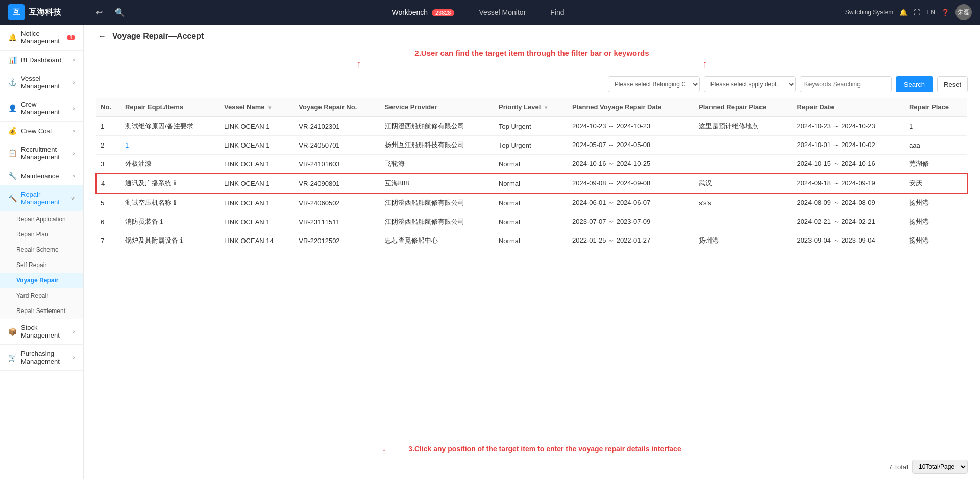 This screenshot has width=980, height=479. What do you see at coordinates (532, 241) in the screenshot?
I see `table-row: 7锅炉及其附属设备 ℹLINK OCEAN 14VR-22012502忠芯查觅修…` at bounding box center [532, 241].